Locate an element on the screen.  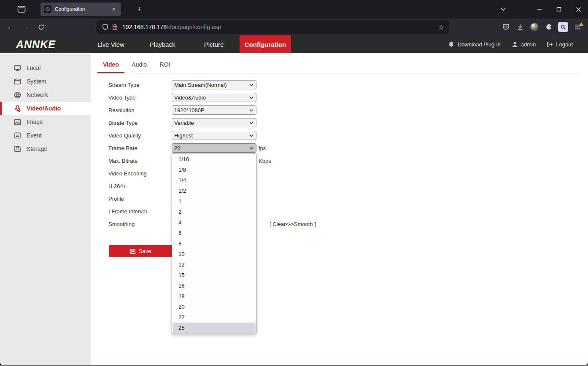
browser-titlebar: Configuration × + is located at coordinates (294, 9).